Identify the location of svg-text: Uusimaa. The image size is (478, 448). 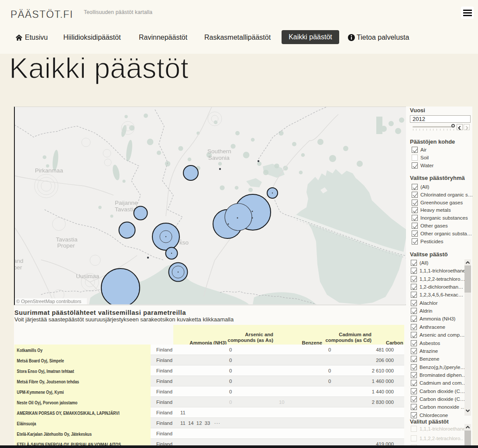
(88, 276).